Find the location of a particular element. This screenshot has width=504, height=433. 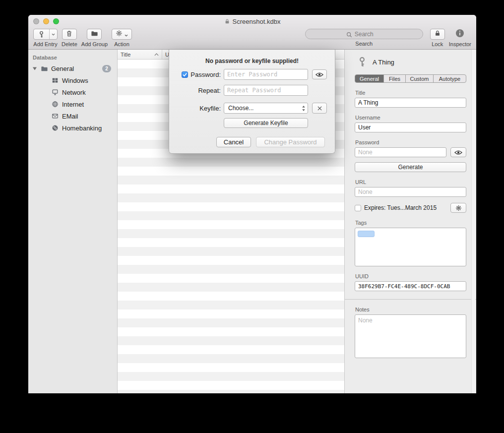

column-title-label: Title is located at coordinates (126, 55).